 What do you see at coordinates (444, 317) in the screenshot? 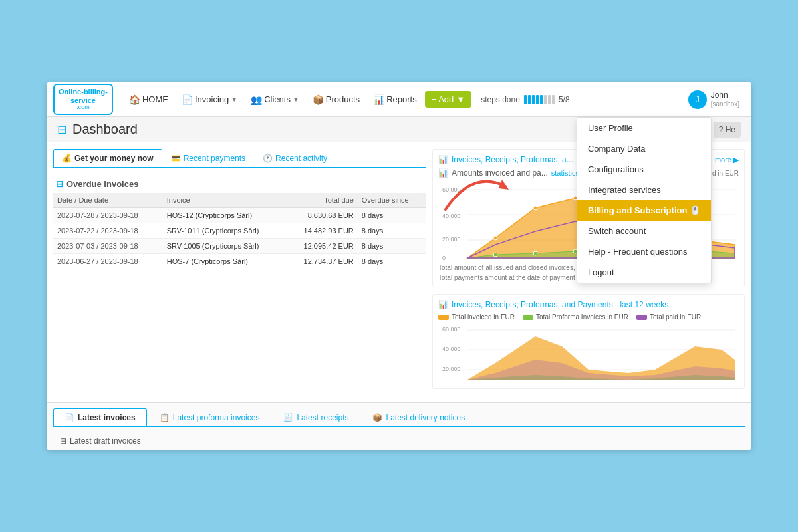
I see `legend-invoiced-color` at bounding box center [444, 317].